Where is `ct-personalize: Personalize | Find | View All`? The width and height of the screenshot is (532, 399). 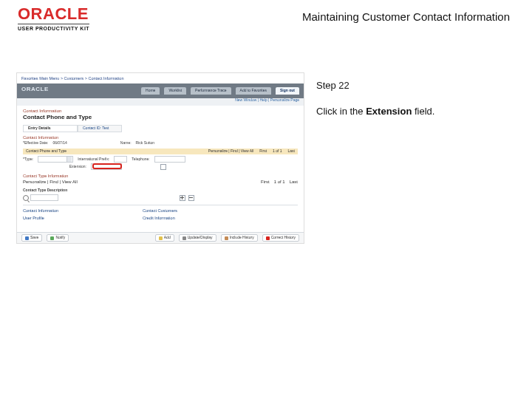 ct-personalize: Personalize | Find | View All is located at coordinates (50, 182).